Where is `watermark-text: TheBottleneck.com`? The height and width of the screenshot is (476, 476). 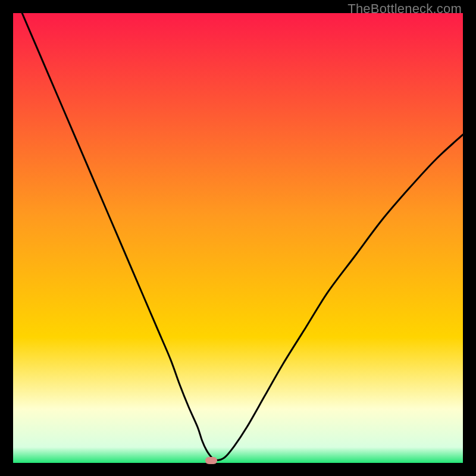 watermark-text: TheBottleneck.com is located at coordinates (405, 9).